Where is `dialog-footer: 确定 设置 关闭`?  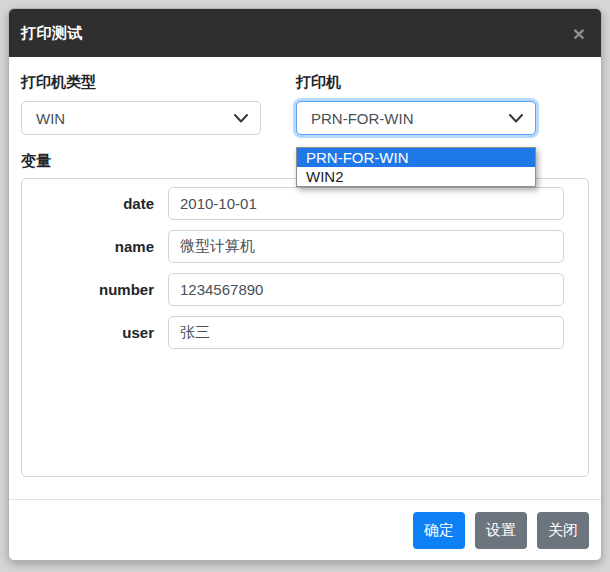 dialog-footer: 确定 设置 关闭 is located at coordinates (305, 530).